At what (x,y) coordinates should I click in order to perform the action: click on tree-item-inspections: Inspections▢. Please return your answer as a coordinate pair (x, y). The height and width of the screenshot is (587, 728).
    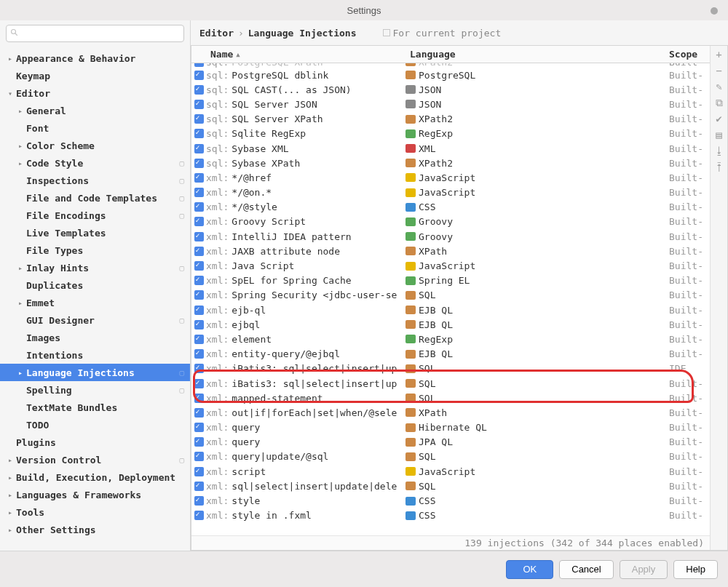
    Looking at the image, I should click on (95, 180).